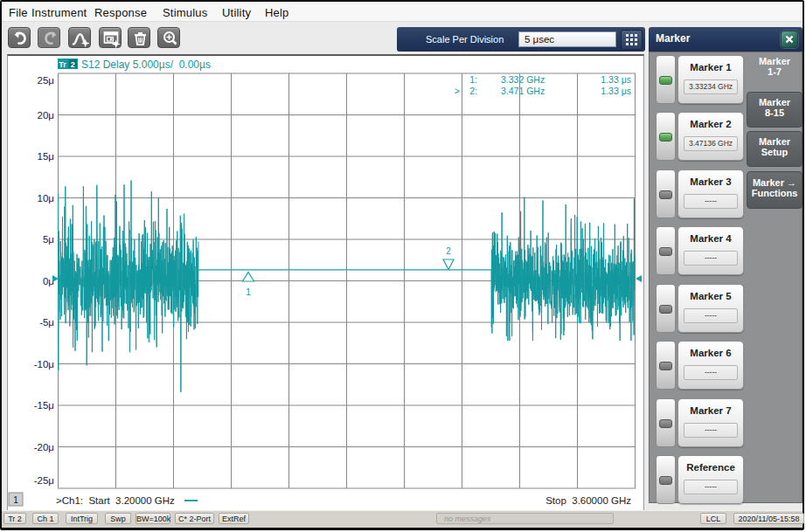  Describe the element at coordinates (63, 65) in the screenshot. I see `svg-text: Tr` at that location.